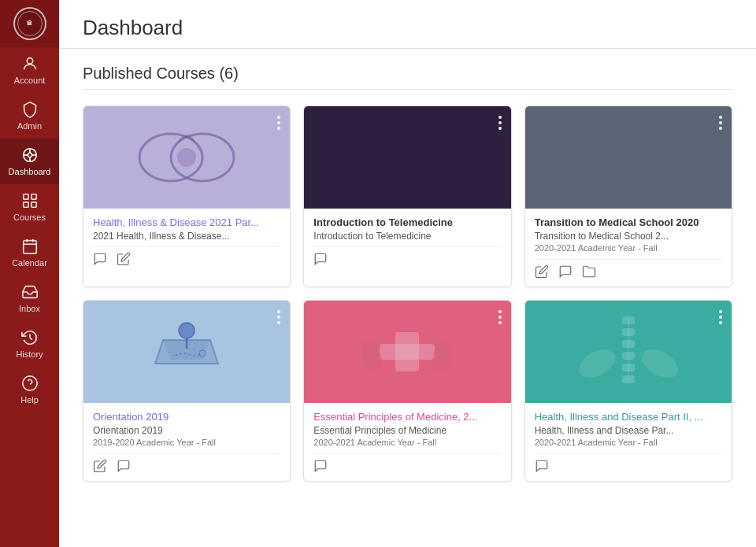 This screenshot has height=547, width=756. What do you see at coordinates (30, 383) in the screenshot?
I see `help-icon` at bounding box center [30, 383].